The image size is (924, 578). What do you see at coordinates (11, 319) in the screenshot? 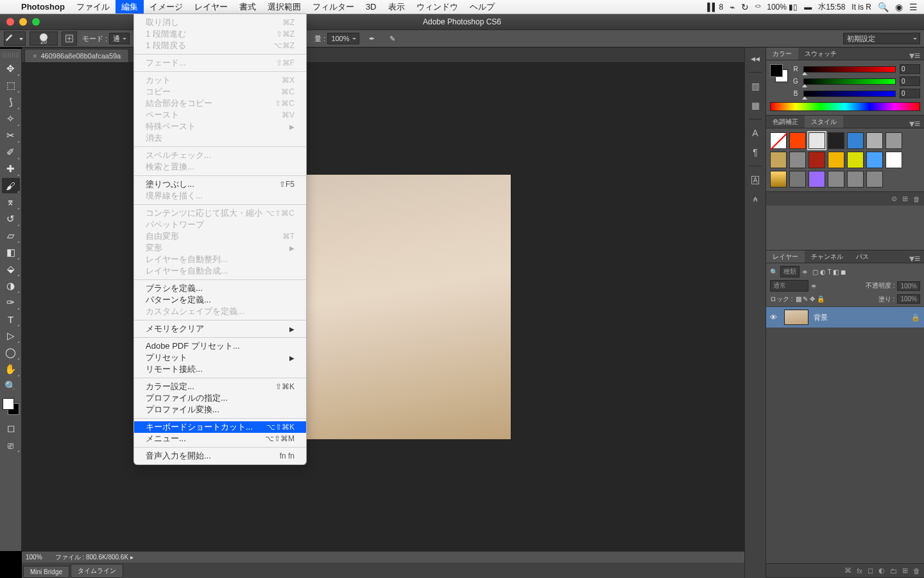
I see `type-tool: T` at bounding box center [11, 319].